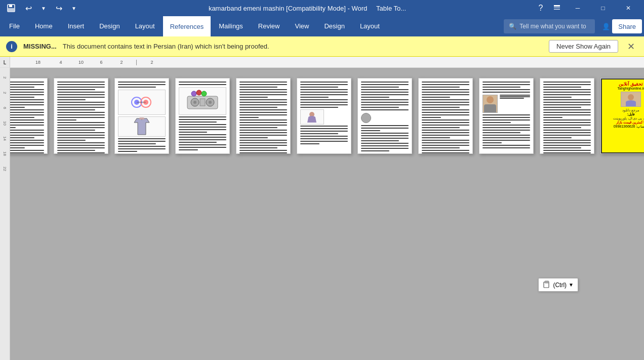 The width and height of the screenshot is (644, 360). Describe the element at coordinates (11, 8) in the screenshot. I see `save-icon` at that location.